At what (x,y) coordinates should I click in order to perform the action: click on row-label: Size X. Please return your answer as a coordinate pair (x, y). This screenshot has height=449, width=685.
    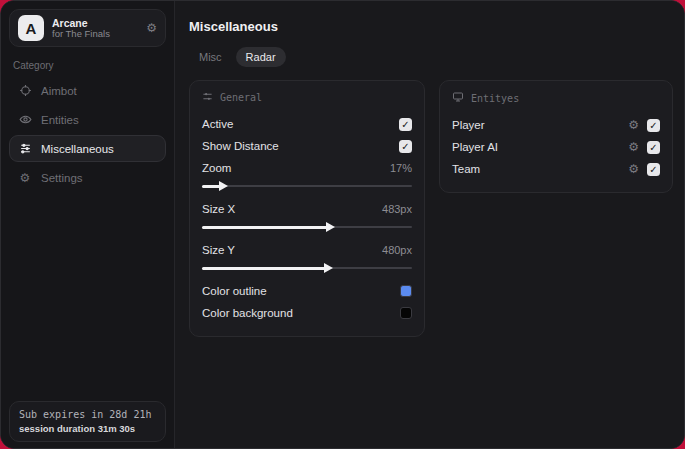
    Looking at the image, I should click on (218, 209).